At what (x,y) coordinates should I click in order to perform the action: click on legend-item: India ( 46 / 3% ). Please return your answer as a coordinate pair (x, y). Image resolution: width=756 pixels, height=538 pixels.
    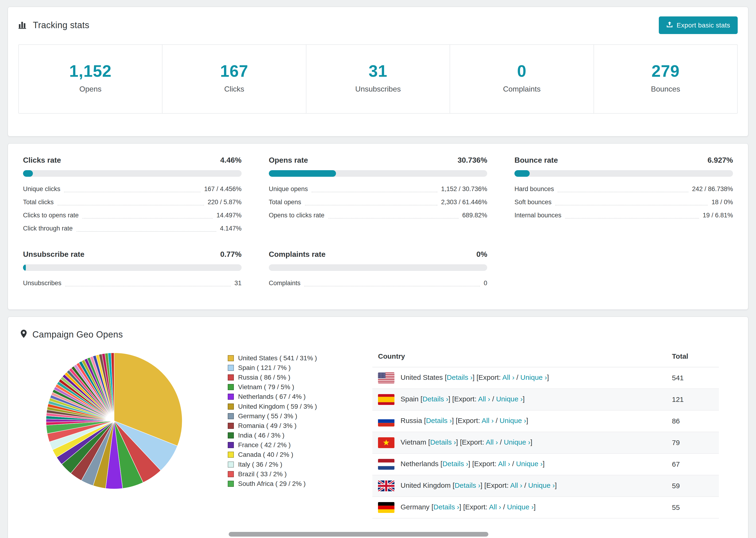
    Looking at the image, I should click on (300, 435).